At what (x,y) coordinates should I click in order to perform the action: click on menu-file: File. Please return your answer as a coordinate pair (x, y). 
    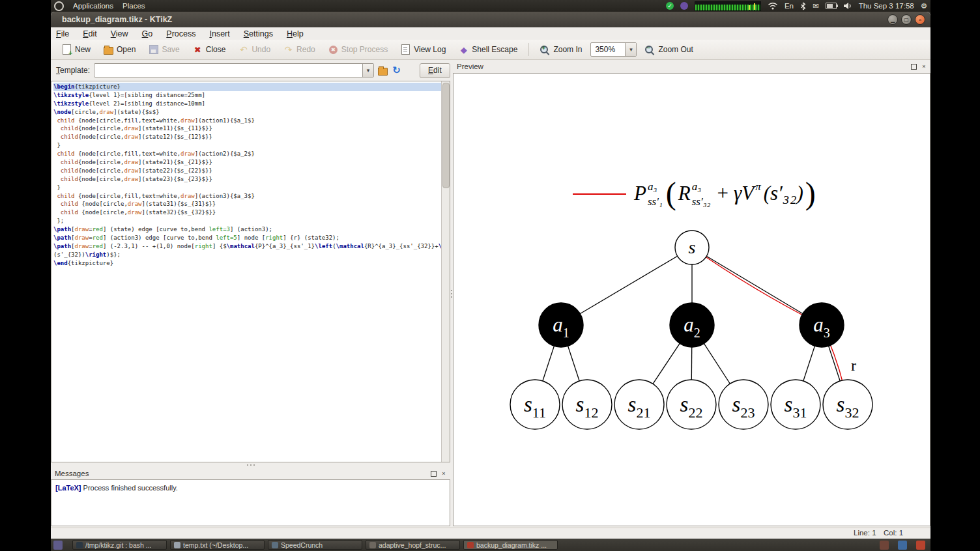
    Looking at the image, I should click on (63, 34).